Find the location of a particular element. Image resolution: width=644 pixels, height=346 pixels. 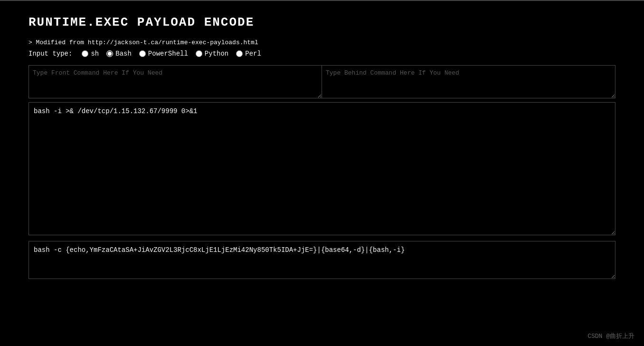

radio-sh-text: sh is located at coordinates (95, 54).